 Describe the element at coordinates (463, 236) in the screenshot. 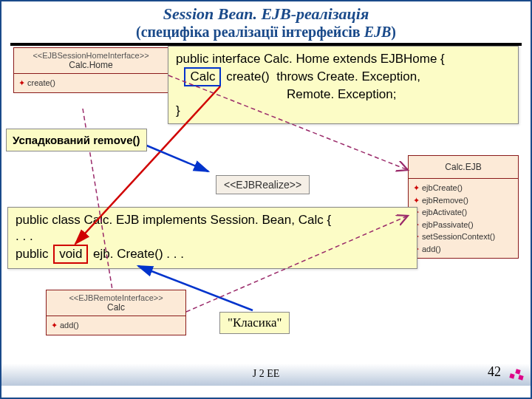

I see `uml-method: setSessionContext()` at that location.